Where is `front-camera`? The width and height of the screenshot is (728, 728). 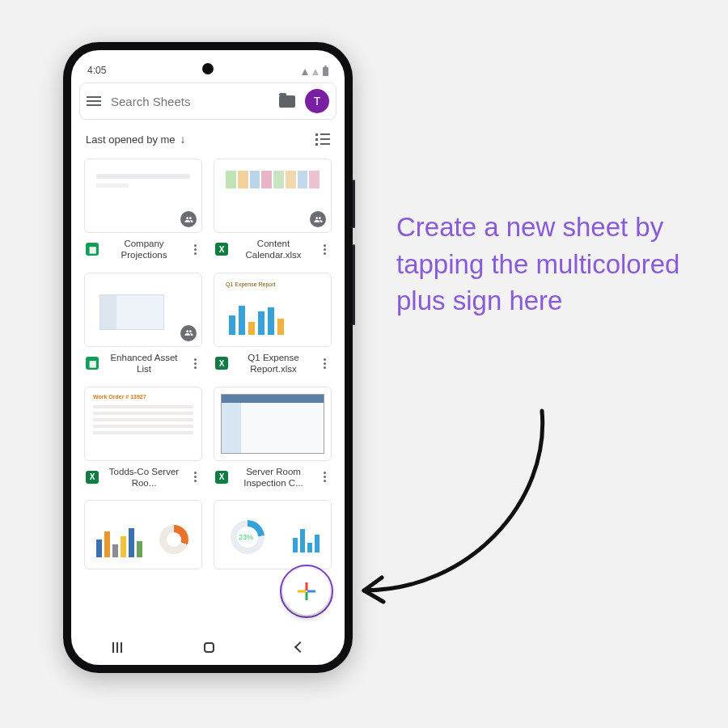
front-camera is located at coordinates (208, 69).